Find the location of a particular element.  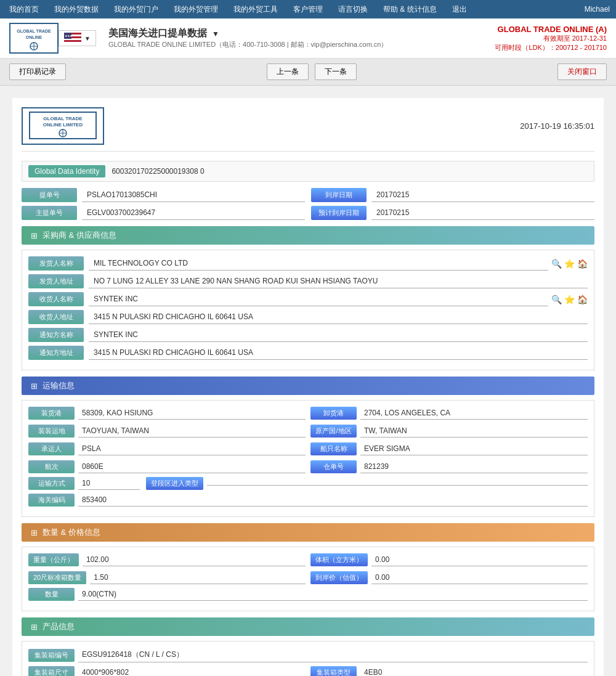

nav-portal: 我的外贸门户 is located at coordinates (136, 10).